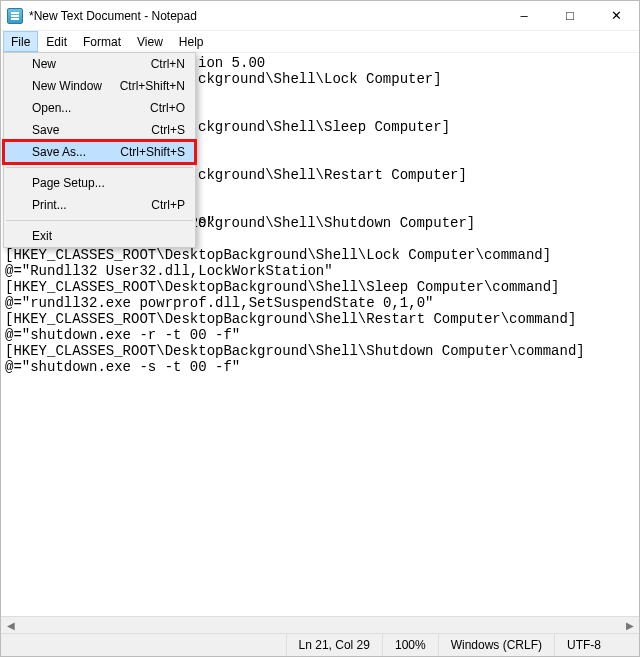  Describe the element at coordinates (100, 64) in the screenshot. I see `menu-item-new: NewCtrl+N` at that location.